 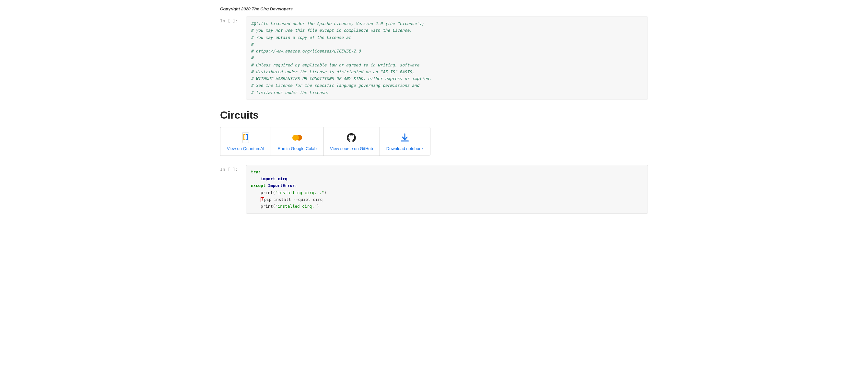 I want to click on cell-label-python: In [ ]:, so click(x=233, y=168).